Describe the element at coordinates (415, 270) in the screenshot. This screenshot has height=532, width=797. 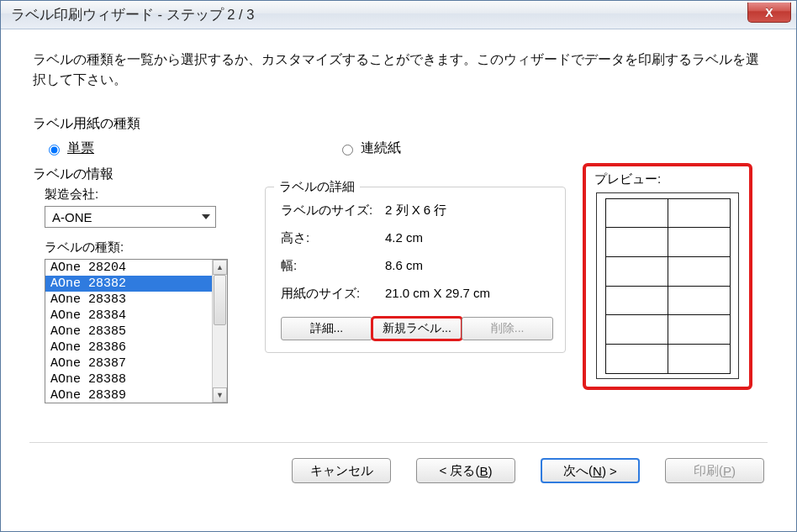
I see `label-details-group: ラベルの詳細 ラベルのサイズ: 2 列 X 6 行 高さ: 4.2 cm 幅: …` at that location.